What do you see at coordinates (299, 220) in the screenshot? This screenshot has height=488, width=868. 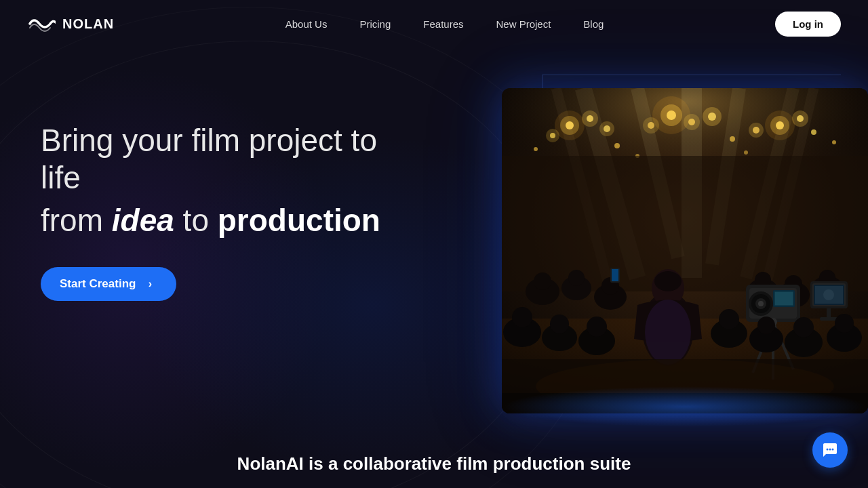 I see `hero-title-production: production` at bounding box center [299, 220].